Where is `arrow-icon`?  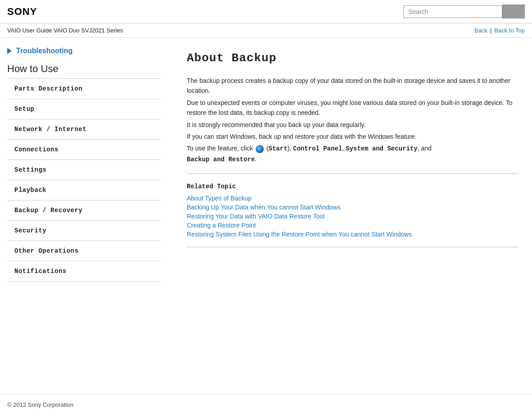
arrow-icon is located at coordinates (9, 51).